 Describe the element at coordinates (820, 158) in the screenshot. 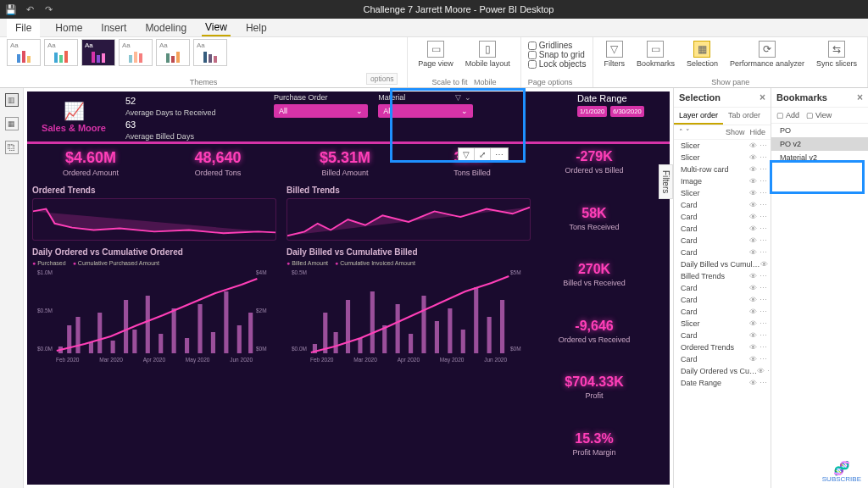

I see `bookmark-item: Material v2` at that location.